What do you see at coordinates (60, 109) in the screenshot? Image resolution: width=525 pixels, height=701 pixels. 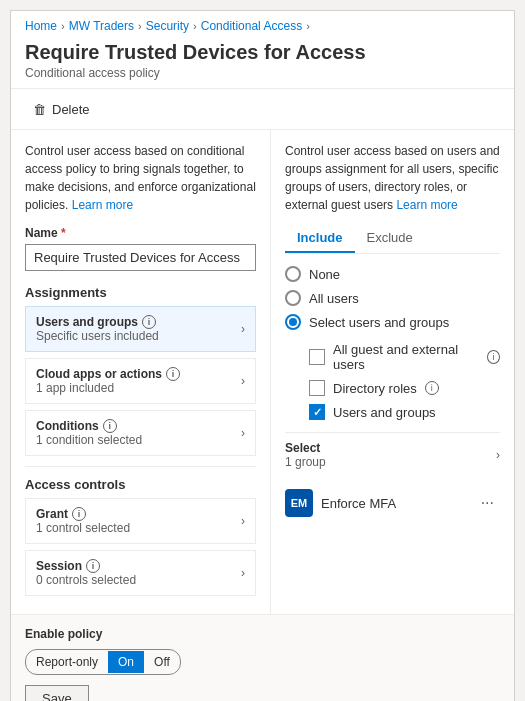 I see `delete-button: 🗑 Delete` at bounding box center [60, 109].